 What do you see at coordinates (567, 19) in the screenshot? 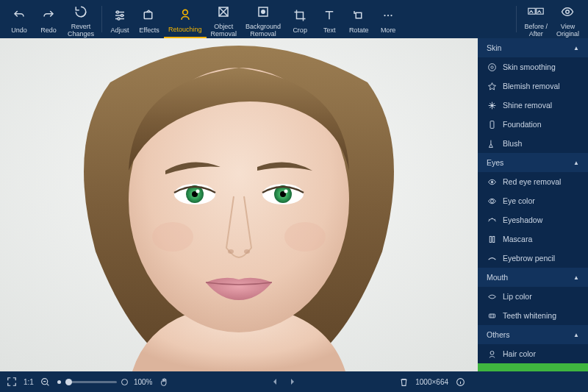
I see `view-original-button: View Original` at bounding box center [567, 19].